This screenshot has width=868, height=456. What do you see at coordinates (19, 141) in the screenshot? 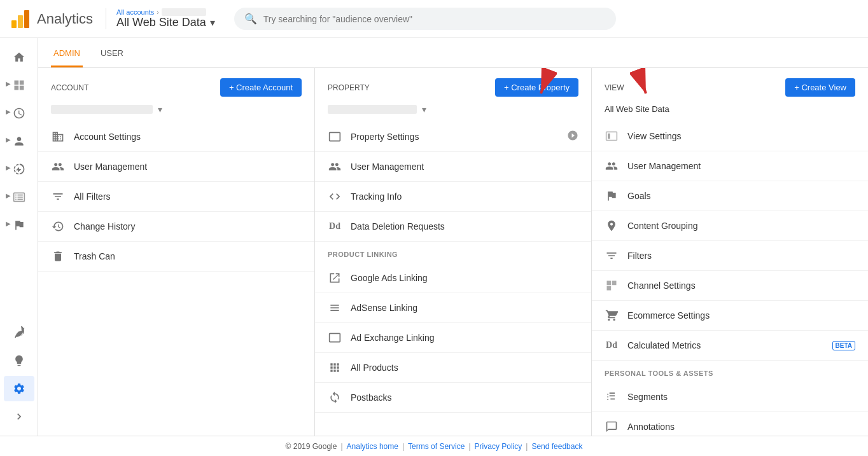
I see `sidebar-item-audience: ▶` at bounding box center [19, 141].